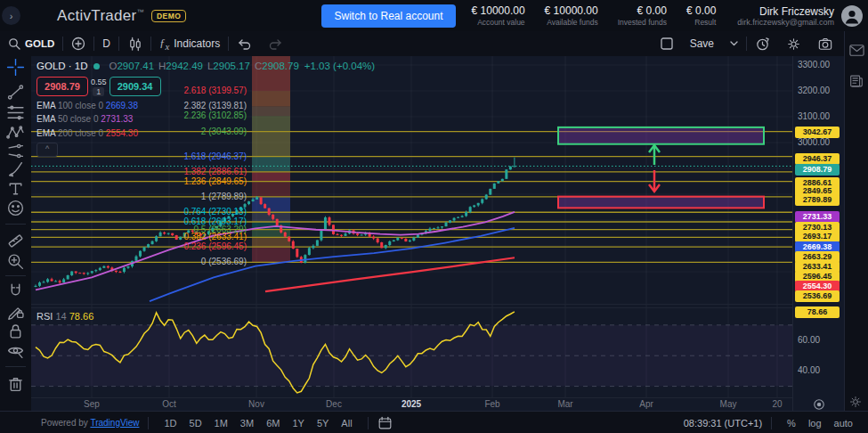  Describe the element at coordinates (702, 44) in the screenshot. I see `save-button: Save` at that location.